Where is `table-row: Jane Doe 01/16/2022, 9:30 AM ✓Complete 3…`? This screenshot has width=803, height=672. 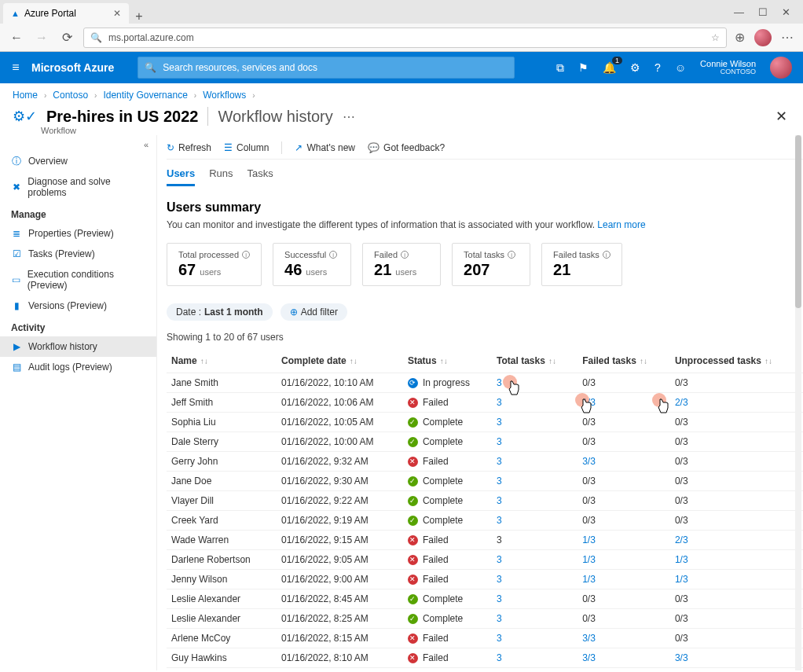
table-row: Jane Doe 01/16/2022, 9:30 AM ✓Complete 3… is located at coordinates (485, 481).